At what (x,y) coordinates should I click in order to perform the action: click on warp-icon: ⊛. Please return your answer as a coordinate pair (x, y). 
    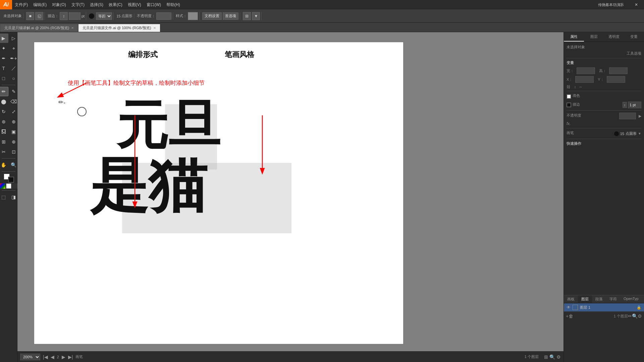
    Looking at the image, I should click on (4, 122).